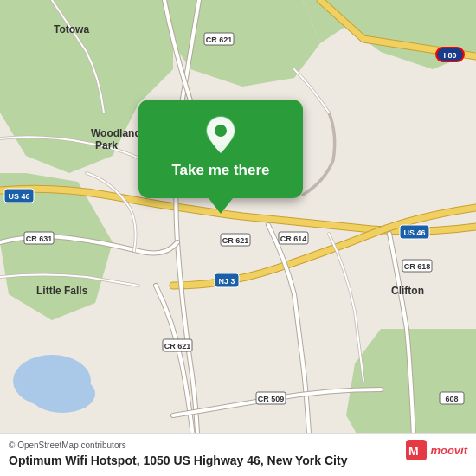 This screenshot has width=476, height=476. What do you see at coordinates (436, 450) in the screenshot?
I see `moovit-logo: M moovit` at bounding box center [436, 450].